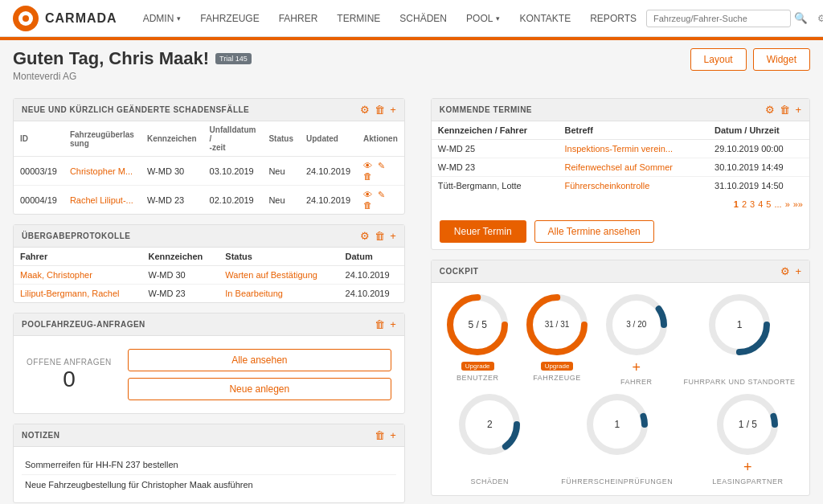  I want to click on uebergabe-add-icon: +, so click(393, 236).